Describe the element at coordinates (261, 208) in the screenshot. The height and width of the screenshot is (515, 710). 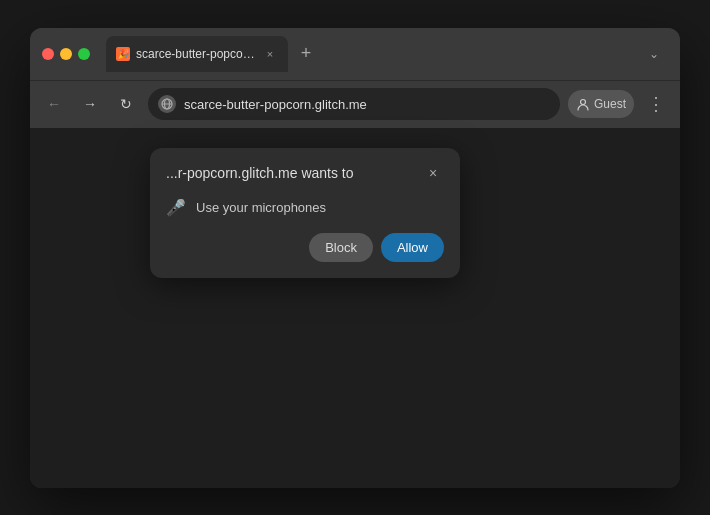
I see `permission-text: Use your microphones` at that location.